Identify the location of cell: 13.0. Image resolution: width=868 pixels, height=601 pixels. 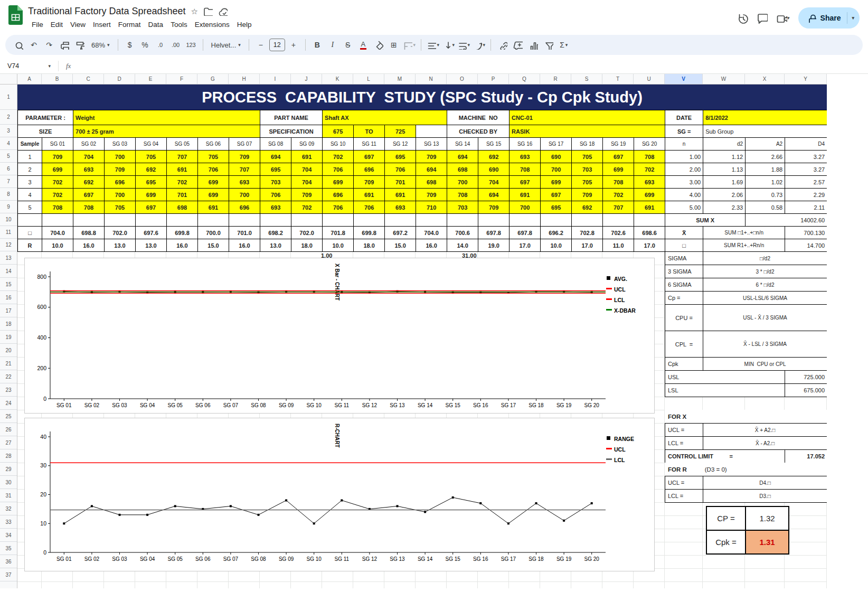
(276, 246).